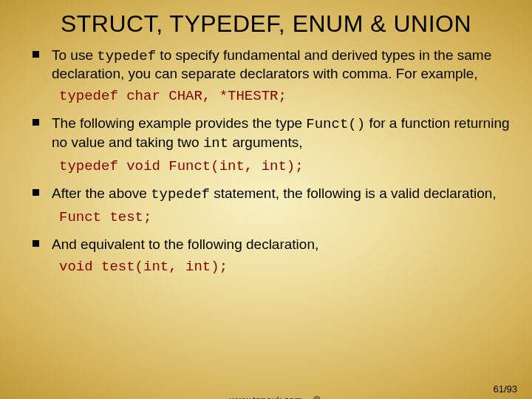  What do you see at coordinates (284, 166) in the screenshot?
I see `code-block: typedef void Funct(int, int);` at bounding box center [284, 166].